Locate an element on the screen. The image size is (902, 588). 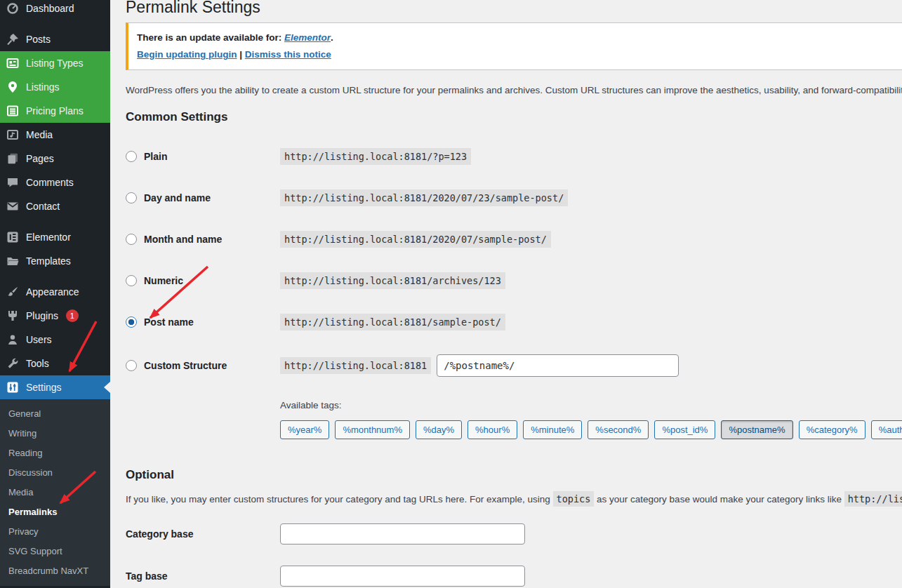
sidebar-item-users: Users is located at coordinates (55, 340).